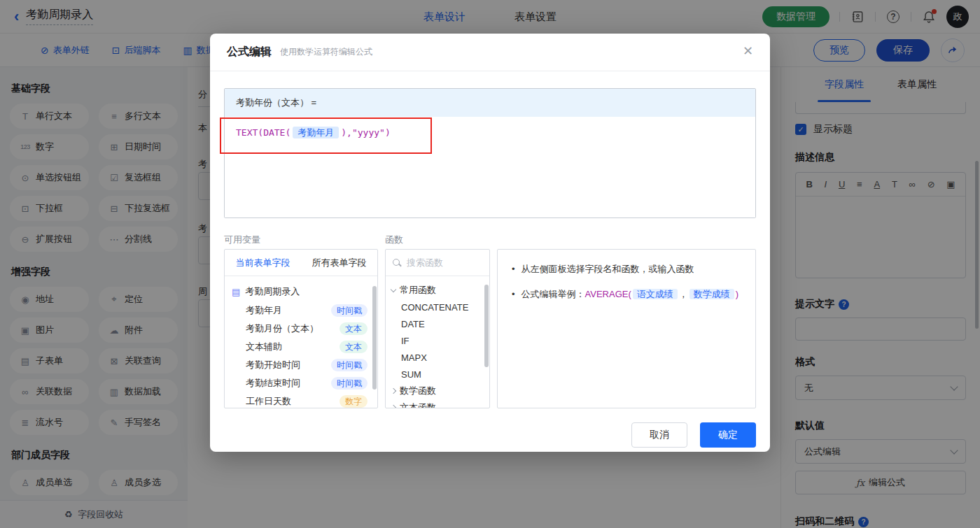 The image size is (980, 528). I want to click on function-group-common: 常用函数, so click(438, 290).